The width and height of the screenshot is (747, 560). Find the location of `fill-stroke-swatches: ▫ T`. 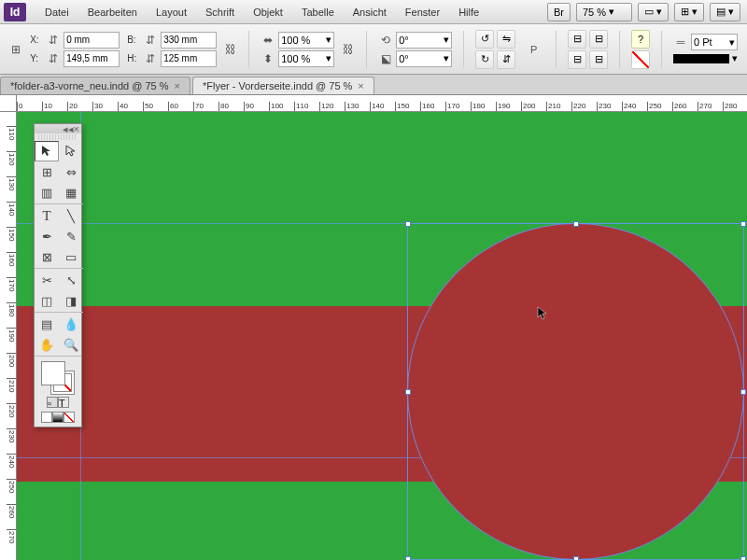

fill-stroke-swatches: ▫ T is located at coordinates (58, 392).